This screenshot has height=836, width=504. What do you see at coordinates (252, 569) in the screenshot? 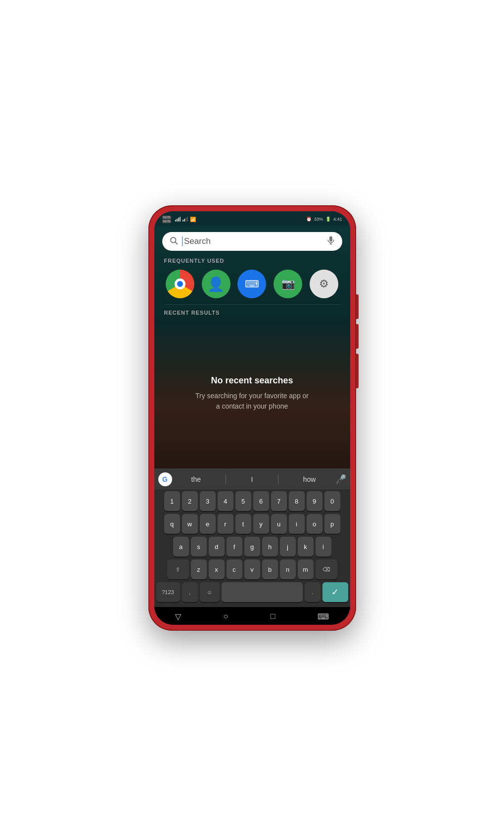
I see `key-v: v` at bounding box center [252, 569].